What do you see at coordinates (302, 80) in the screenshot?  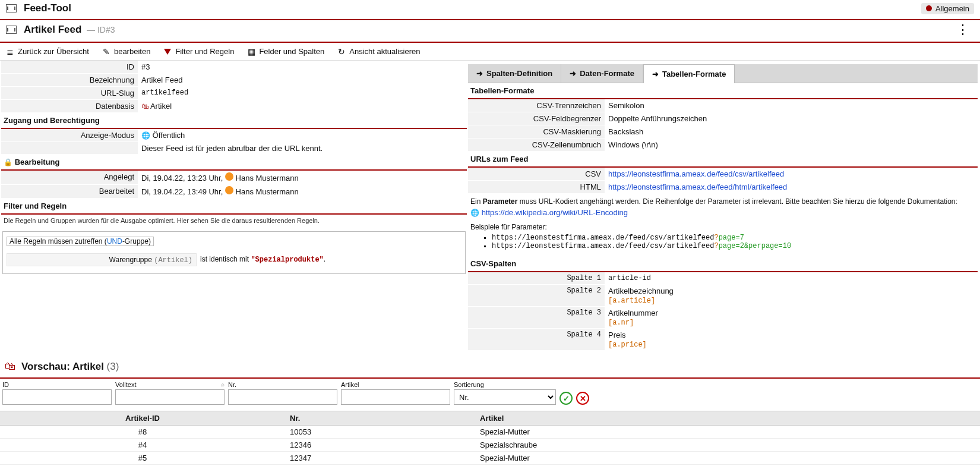 I see `prop-bez-value: Artikel Feed` at bounding box center [302, 80].